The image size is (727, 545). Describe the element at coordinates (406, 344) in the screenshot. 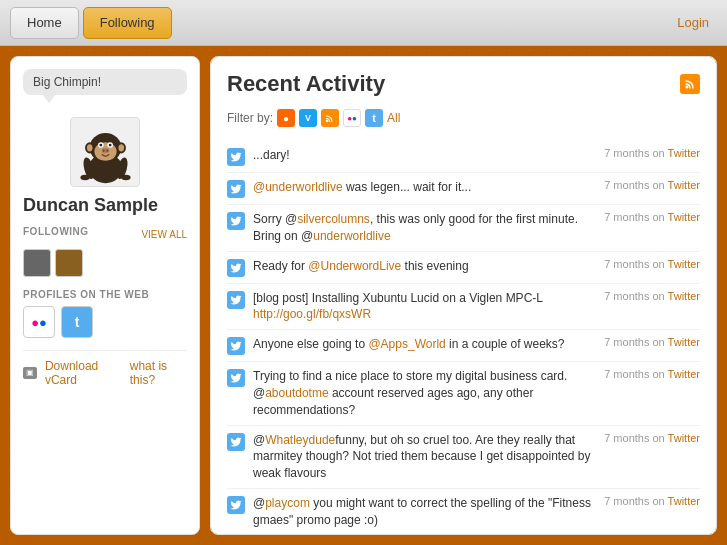

I see `activity-link: @Apps_World` at that location.